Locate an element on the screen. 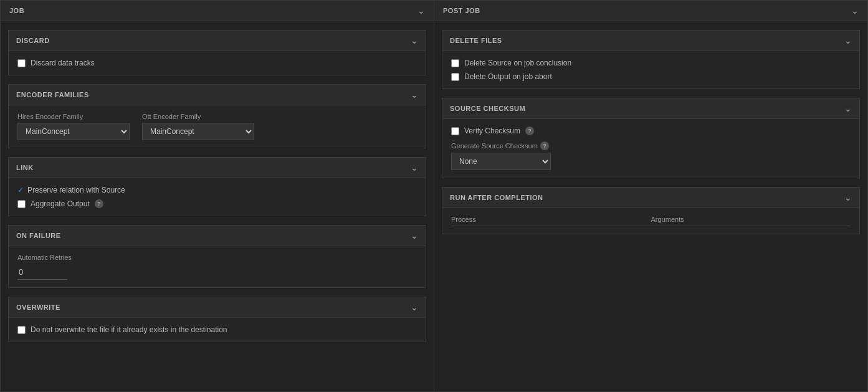 The image size is (868, 392). run-after-completion-title: RUN AFTER COMPLETION is located at coordinates (497, 198).